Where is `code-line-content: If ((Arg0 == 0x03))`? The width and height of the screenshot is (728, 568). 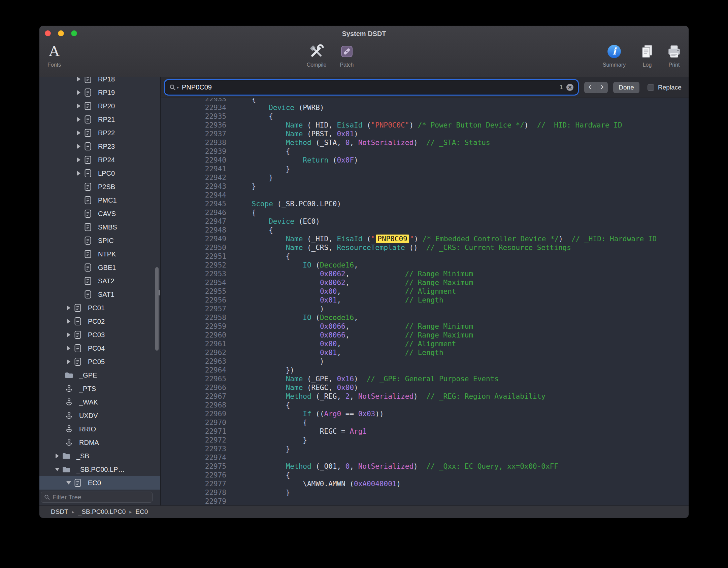
code-line-content: If ((Arg0 == 0x03)) is located at coordinates (305, 414).